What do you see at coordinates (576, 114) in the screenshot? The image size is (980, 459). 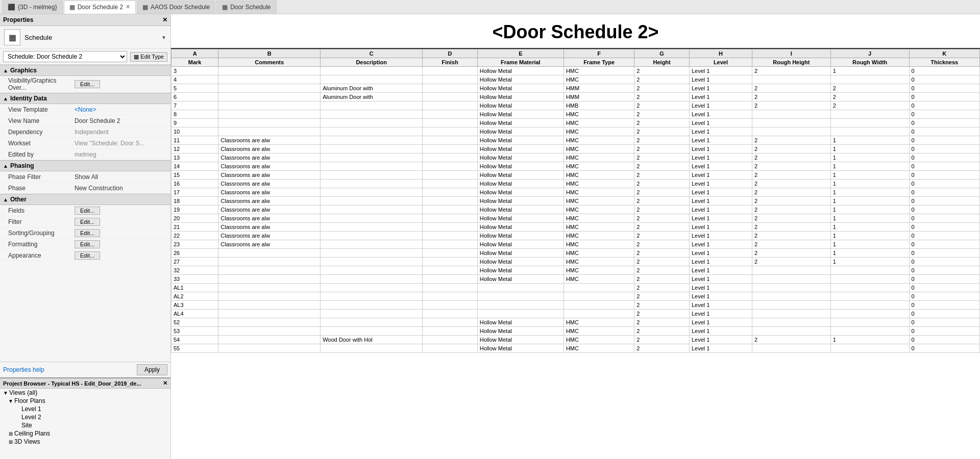 I see `table-row: 8Hollow MetalHMC2Level 10` at bounding box center [576, 114].